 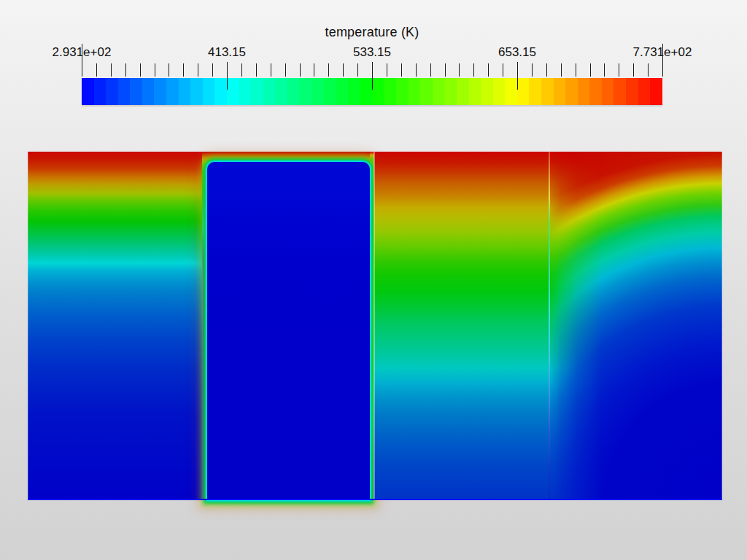 What do you see at coordinates (115, 326) in the screenshot?
I see `field-region-left-solid` at bounding box center [115, 326].